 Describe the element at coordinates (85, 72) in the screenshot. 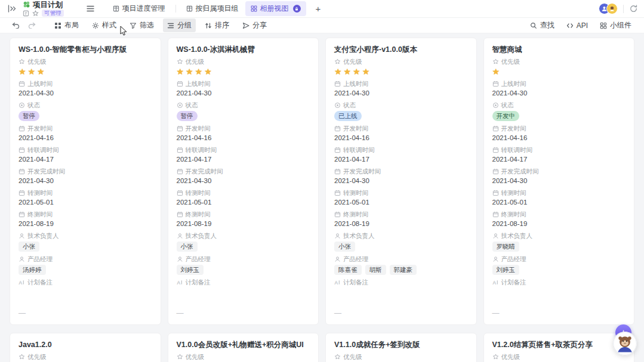

I see `priority-stars: ★★★` at that location.